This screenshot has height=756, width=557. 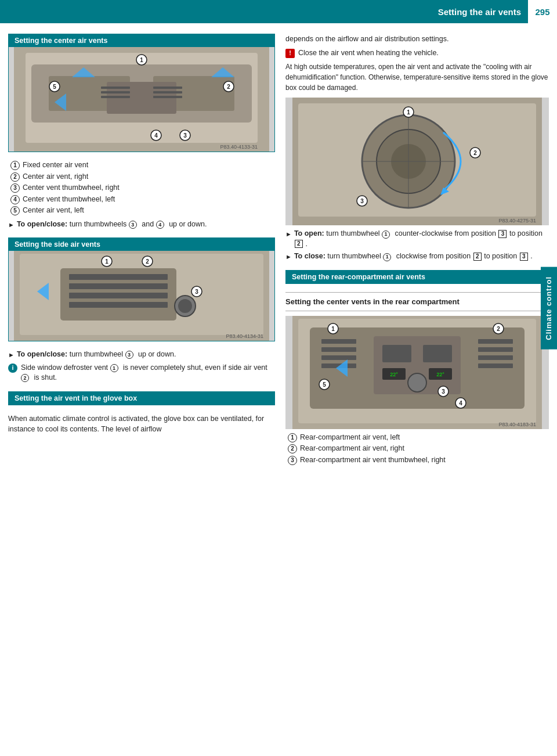 What do you see at coordinates (142, 296) in the screenshot?
I see `side-vents-svg: 1 2 3 P83.40-4134-31` at bounding box center [142, 296].